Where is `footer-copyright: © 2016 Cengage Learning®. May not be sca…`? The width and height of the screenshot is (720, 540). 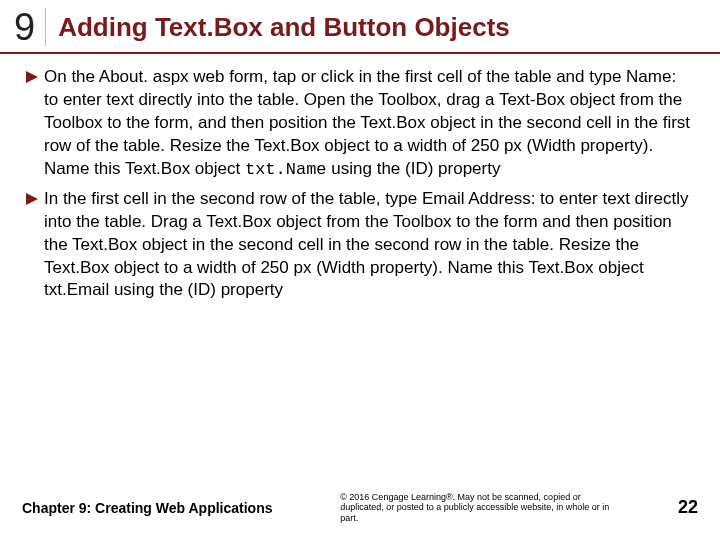
footer-copyright: © 2016 Cengage Learning®. May not be sca… is located at coordinates (475, 508).